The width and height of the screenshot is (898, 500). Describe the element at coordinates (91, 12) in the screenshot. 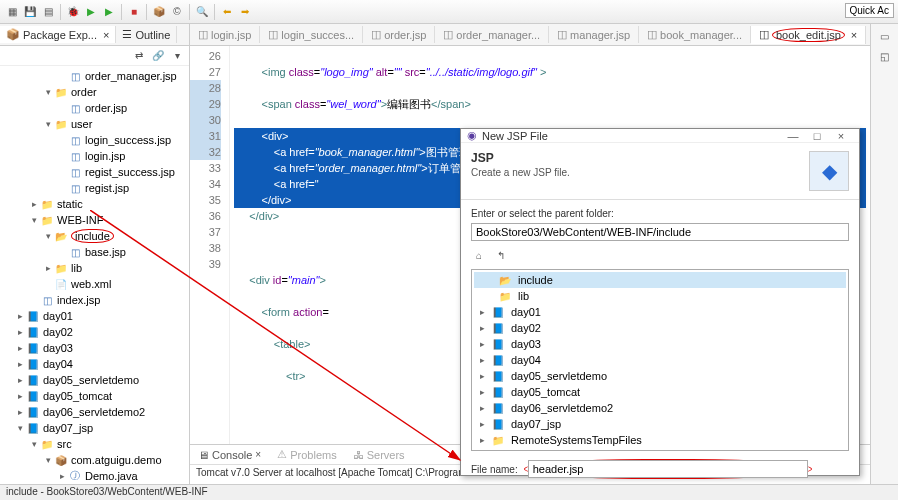

I see `run-icon: ▶` at that location.